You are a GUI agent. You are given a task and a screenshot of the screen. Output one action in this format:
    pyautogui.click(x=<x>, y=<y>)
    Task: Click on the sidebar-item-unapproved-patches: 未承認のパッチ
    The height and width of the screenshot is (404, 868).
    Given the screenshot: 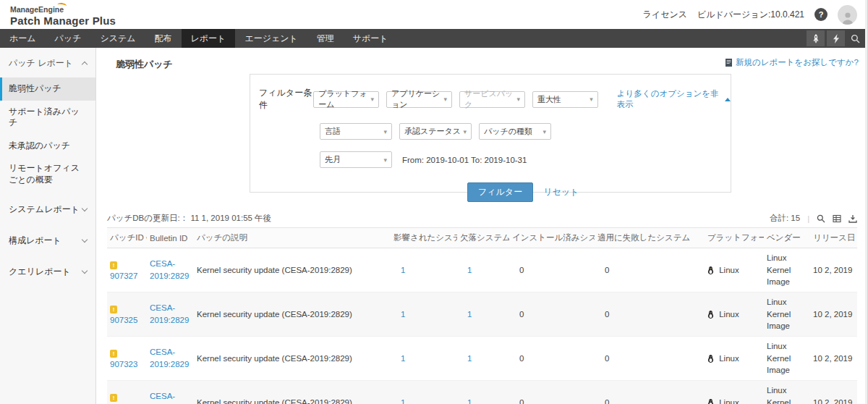 What is the action you would take?
    pyautogui.click(x=48, y=146)
    